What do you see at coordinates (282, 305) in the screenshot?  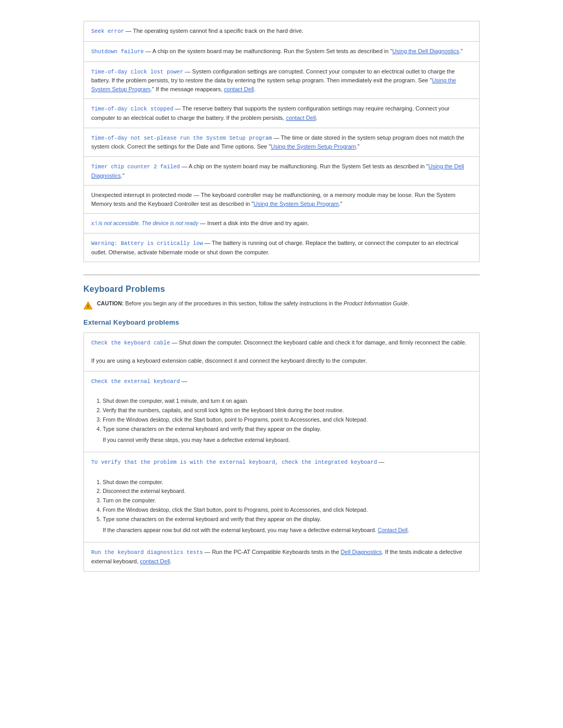 I see `caution-box: ! CAUTION: Before you begin any of the p…` at bounding box center [282, 305].